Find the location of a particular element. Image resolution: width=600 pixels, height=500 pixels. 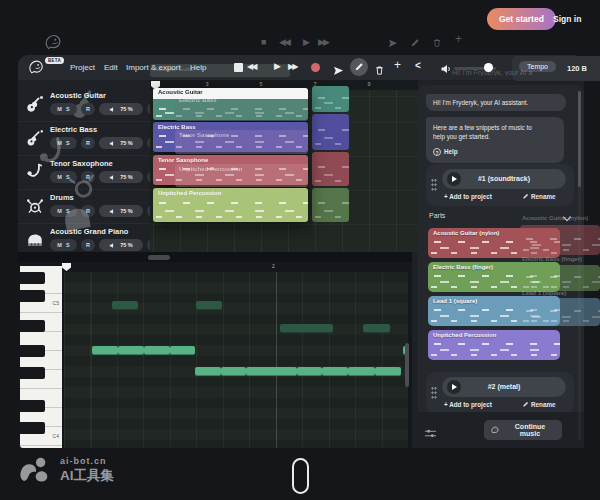

snippet-card-1: #1 (soundtrack) + Add to project Rename is located at coordinates (500, 185).